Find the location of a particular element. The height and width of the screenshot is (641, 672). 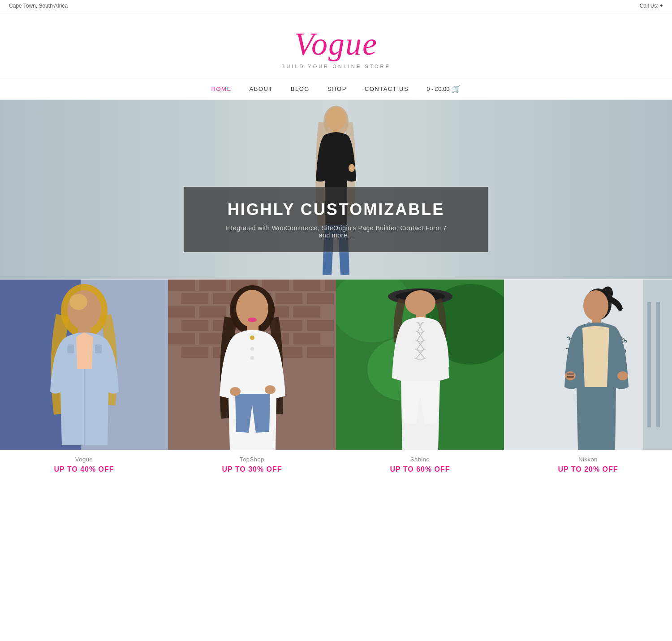

main-navigation: HOME ABOUT BLOG SHOP CONTACT US 0 - £0.0… is located at coordinates (336, 89).